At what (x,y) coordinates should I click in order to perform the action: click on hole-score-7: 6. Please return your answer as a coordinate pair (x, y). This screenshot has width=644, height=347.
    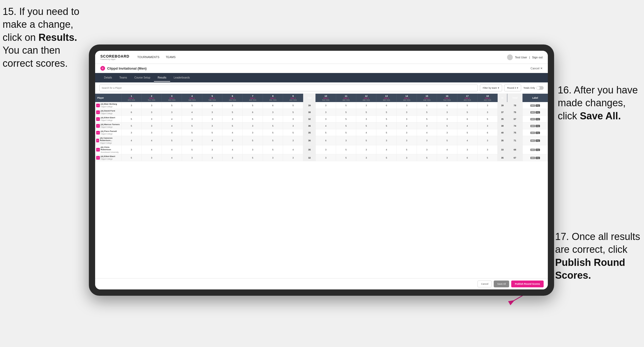
    Looking at the image, I should click on (252, 112).